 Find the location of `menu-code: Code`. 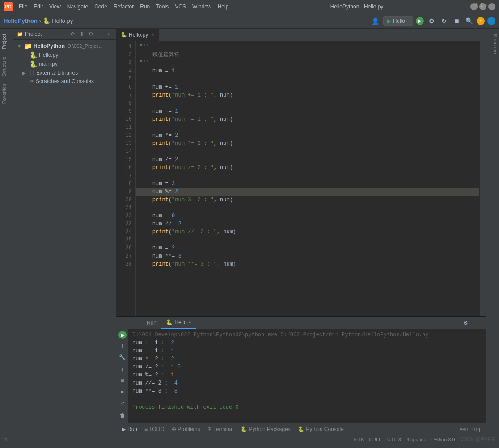

menu-code: Code is located at coordinates (101, 7).